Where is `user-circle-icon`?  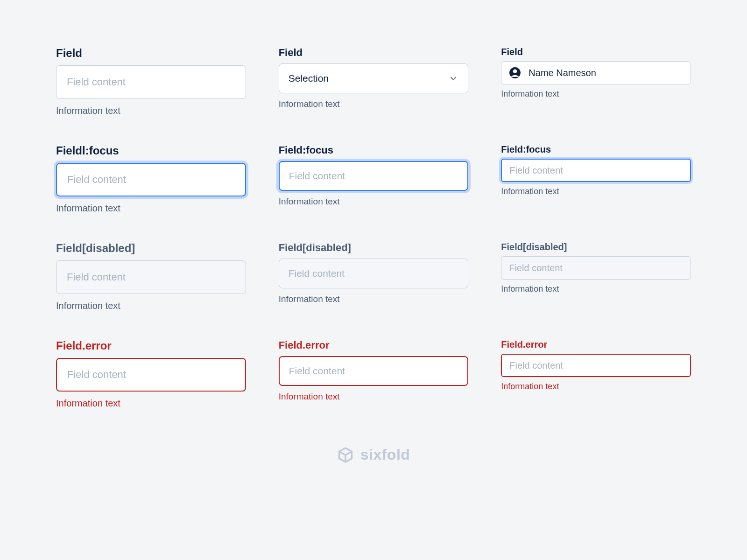 user-circle-icon is located at coordinates (515, 73).